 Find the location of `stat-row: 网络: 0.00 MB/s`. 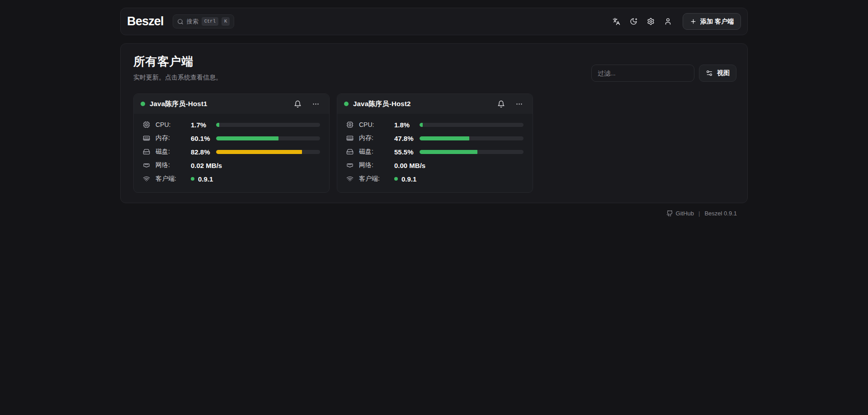

stat-row: 网络: 0.00 MB/s is located at coordinates (435, 165).